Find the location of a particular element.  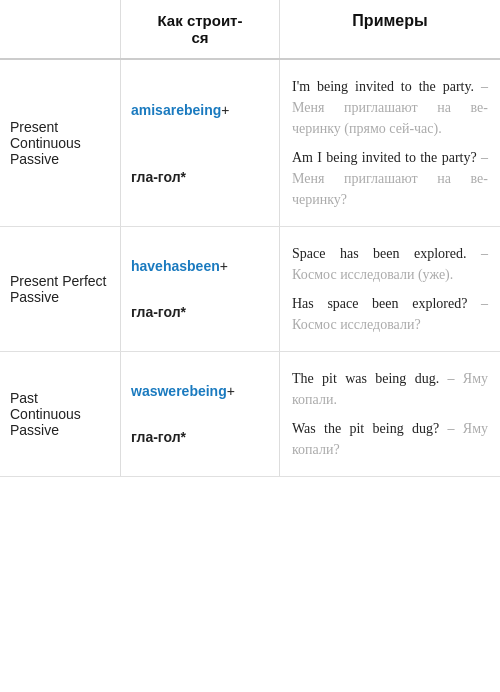

example-sentence: I'm being invited to the party. – Меня п… is located at coordinates (390, 108).